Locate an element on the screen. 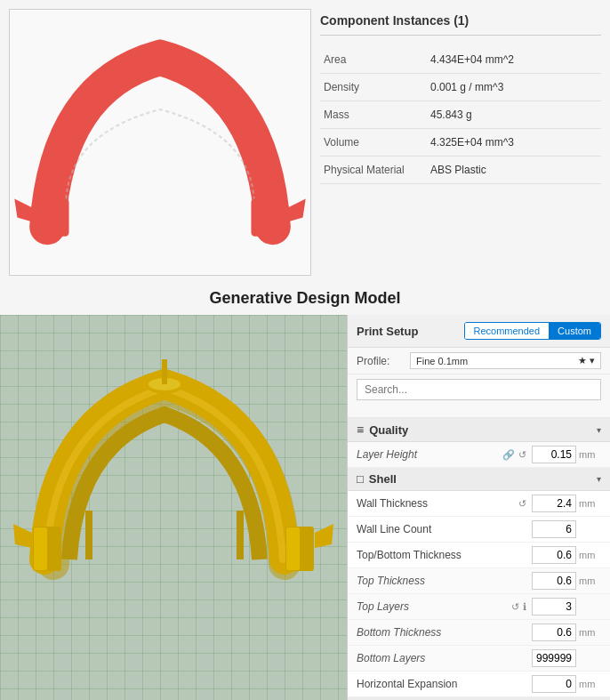 The image size is (610, 700). bottom-layers-label: Bottom Layers is located at coordinates (445, 658).